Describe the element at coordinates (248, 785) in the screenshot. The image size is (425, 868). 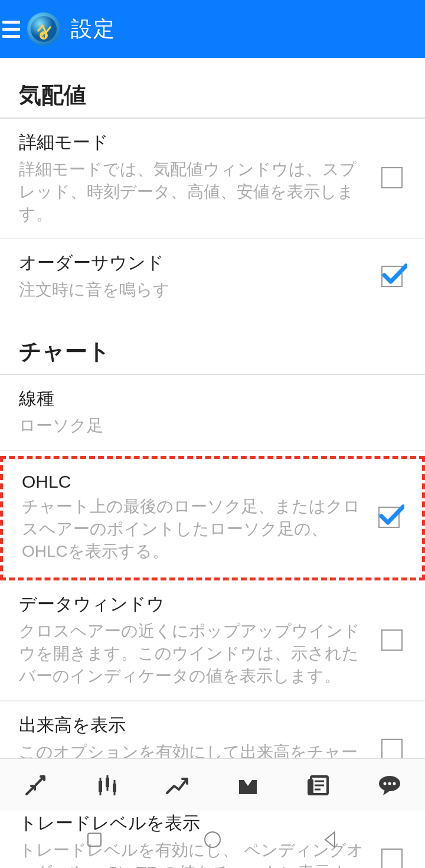
I see `tab-history-icon` at that location.